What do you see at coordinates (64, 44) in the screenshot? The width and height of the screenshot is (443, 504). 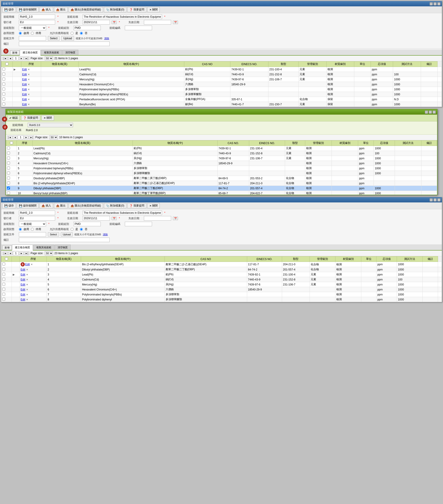 I see `remark-input` at bounding box center [64, 44].